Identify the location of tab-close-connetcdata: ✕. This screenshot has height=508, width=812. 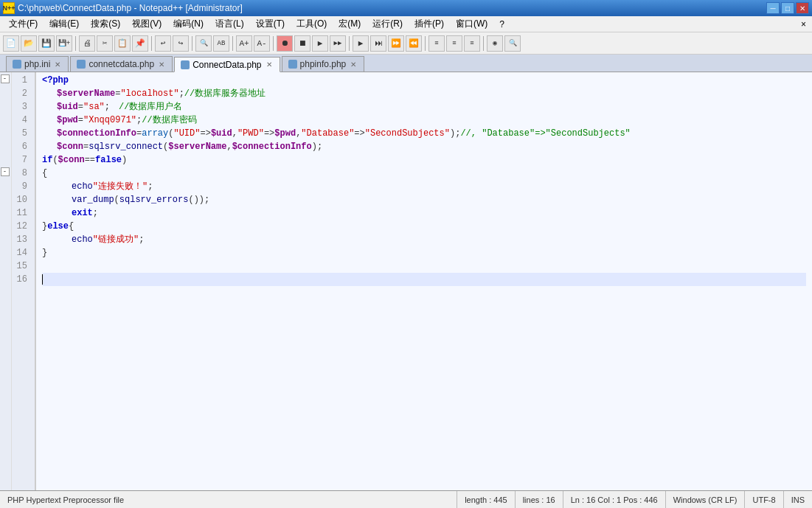
(162, 65).